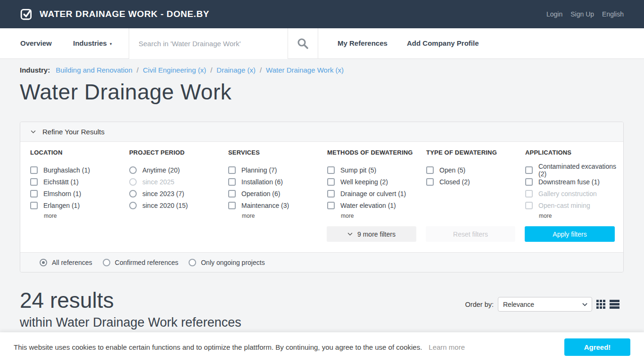  I want to click on filter-group: TYPE OF DEWATERINGOpen (5)Closed (2), so click(476, 184).